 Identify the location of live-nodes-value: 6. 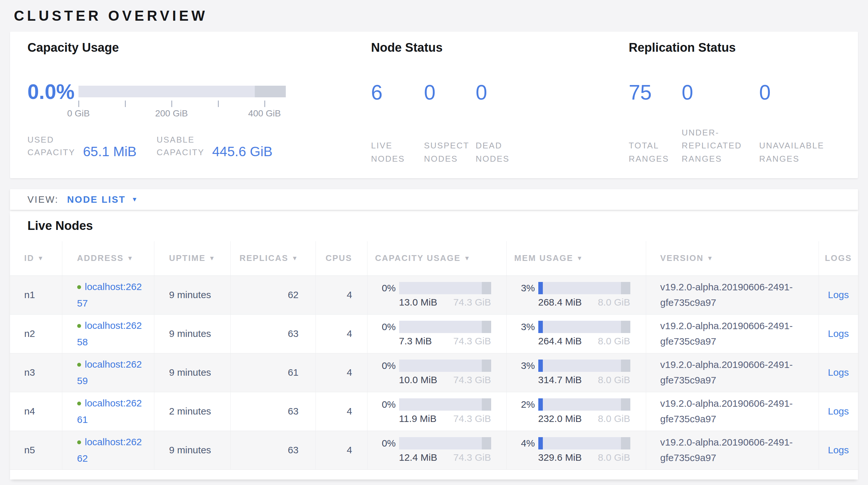
(398, 93).